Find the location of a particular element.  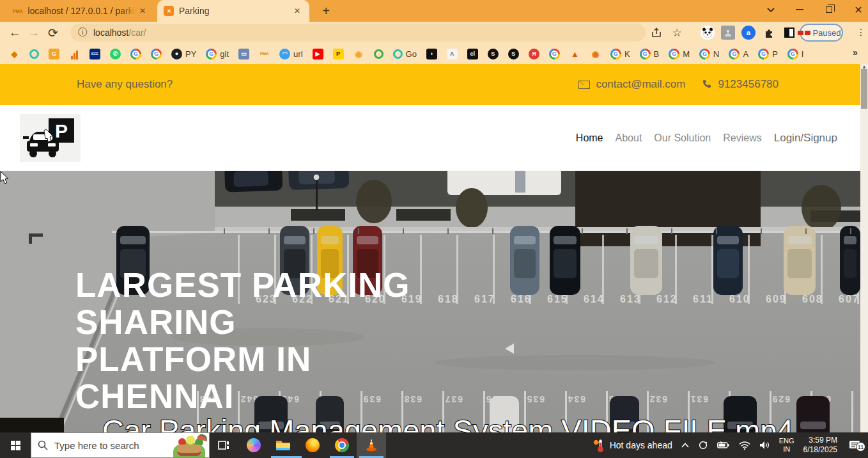

nav-item-reviews: Reviews is located at coordinates (742, 138).